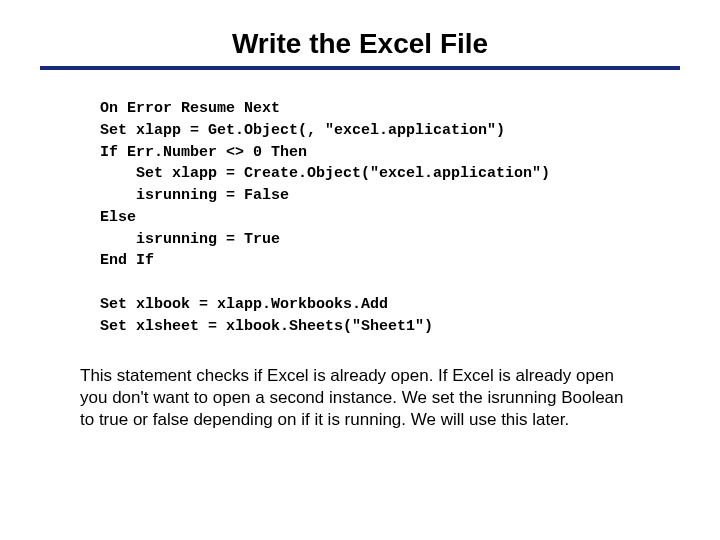 The width and height of the screenshot is (720, 540). Describe the element at coordinates (360, 398) in the screenshot. I see `description-text: This statement checks if Excel is alread…` at that location.